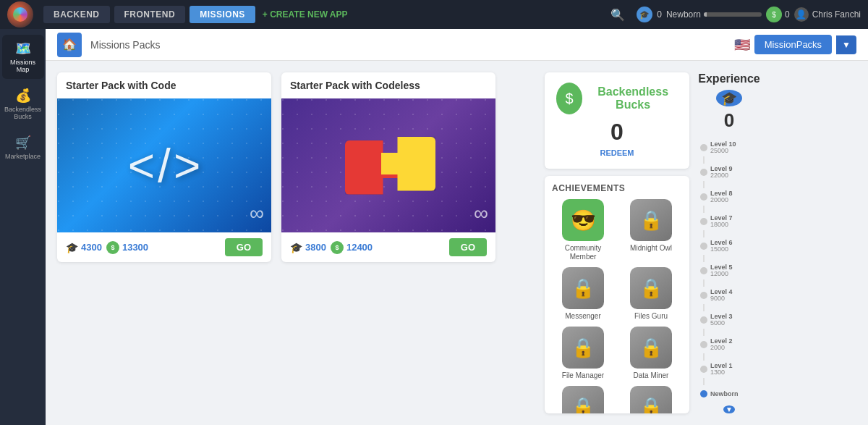  Describe the element at coordinates (729, 98) in the screenshot. I see `experience-hat-icon: 🎓` at that location.